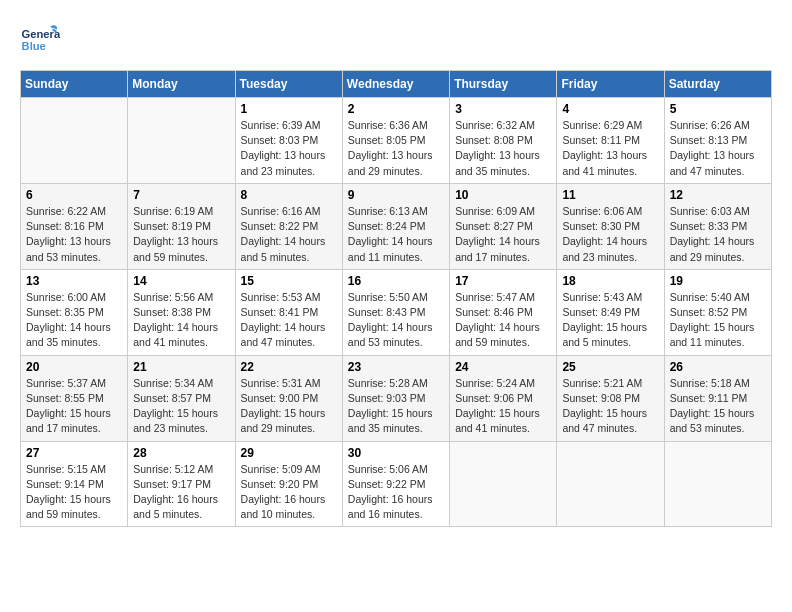 The image size is (792, 612). I want to click on day-info: Sunrise: 5:56 AMSunset: 8:38 PMDaylight:…, so click(181, 320).